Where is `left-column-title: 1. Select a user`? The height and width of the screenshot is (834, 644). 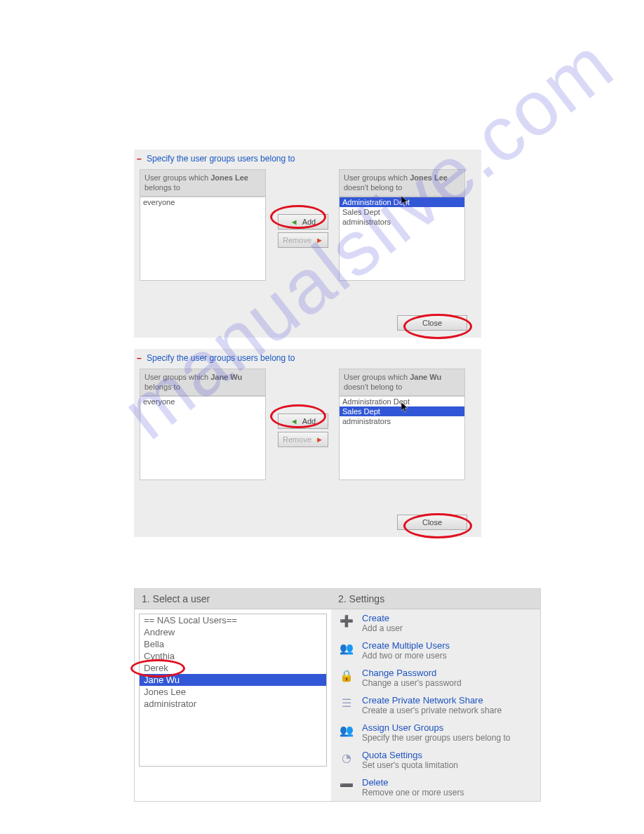
left-column-title: 1. Select a user is located at coordinates (233, 600).